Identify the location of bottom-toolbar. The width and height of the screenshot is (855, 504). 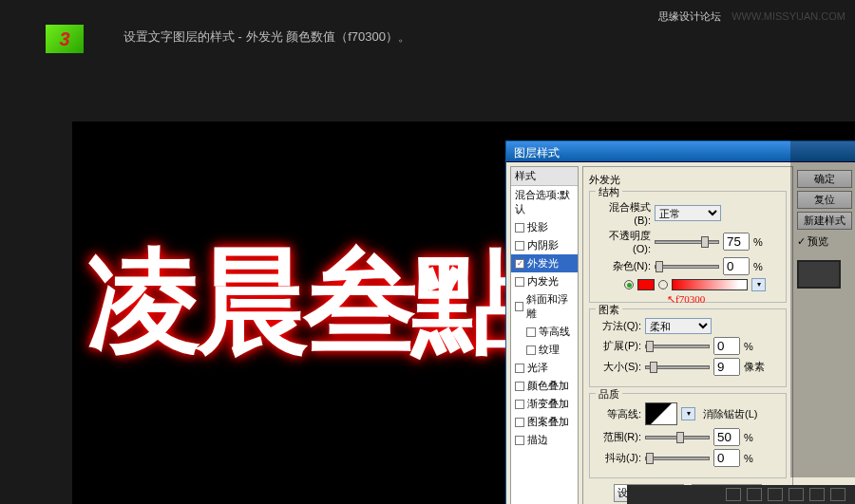
(741, 495).